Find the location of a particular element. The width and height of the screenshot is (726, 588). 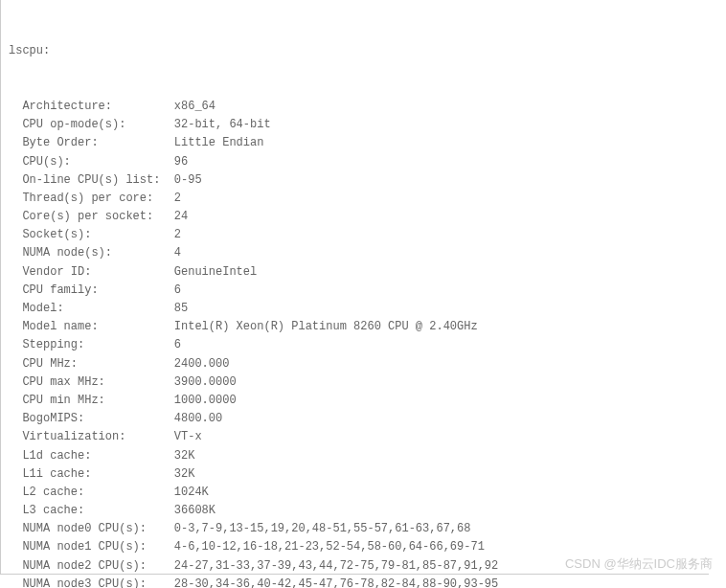

lscpu-row: CPU(s):96 is located at coordinates (354, 163).